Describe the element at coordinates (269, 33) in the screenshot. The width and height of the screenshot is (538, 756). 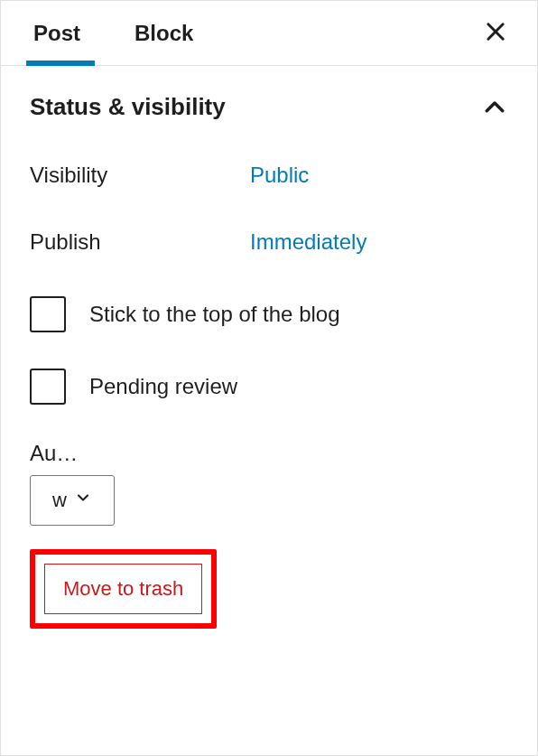
I see `settings-tabs: Post Block` at that location.